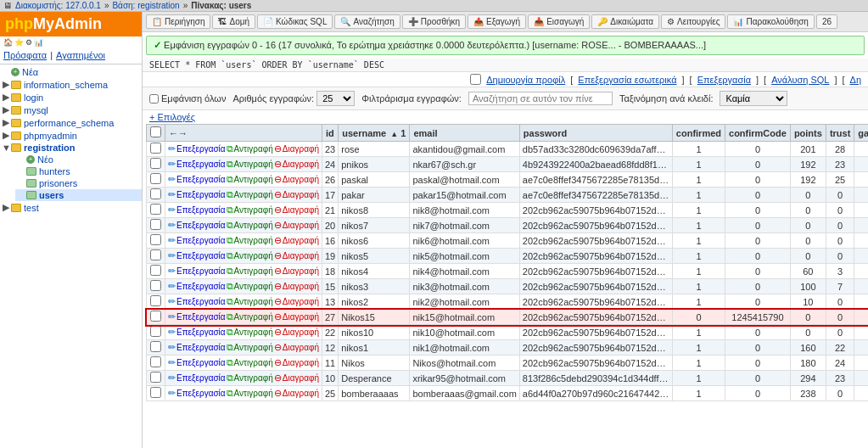 Image resolution: width=868 pixels, height=448 pixels. Describe the element at coordinates (826, 22) in the screenshot. I see `more-button: 26` at that location.